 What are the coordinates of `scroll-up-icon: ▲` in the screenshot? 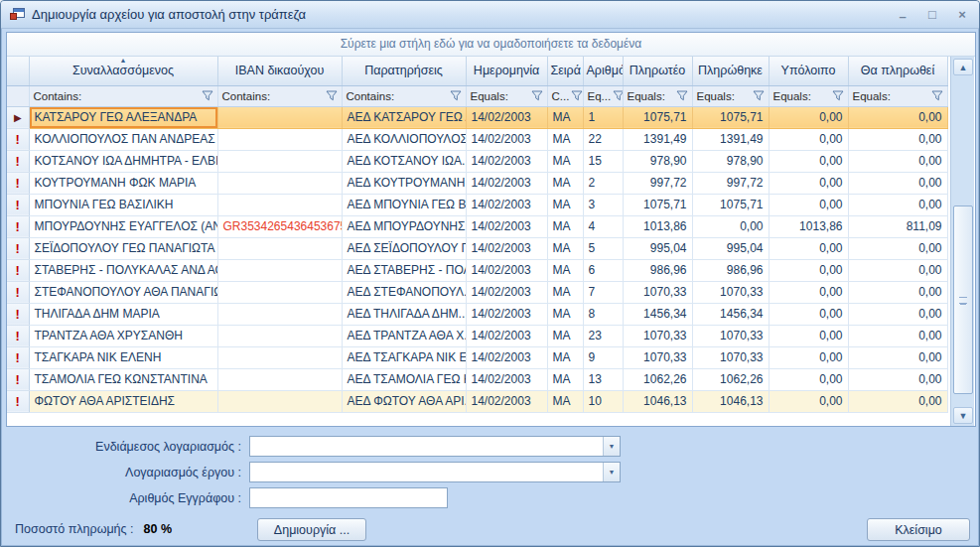 It's located at (963, 68).